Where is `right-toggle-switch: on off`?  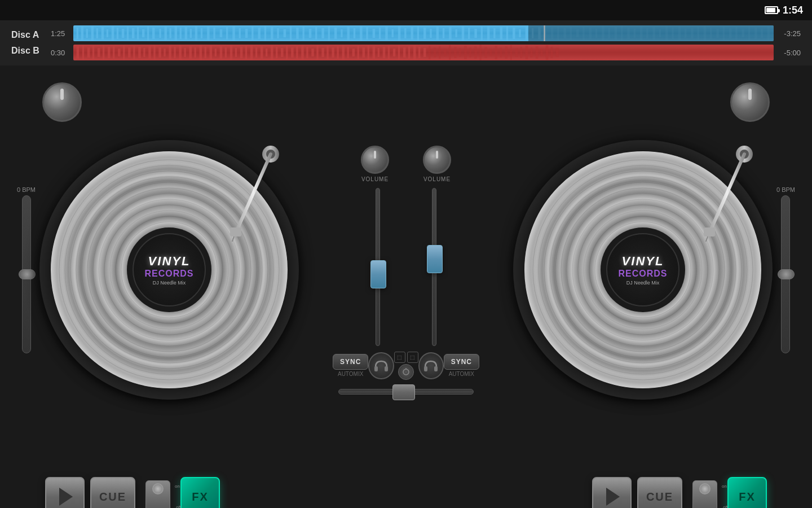 right-toggle-switch: on off is located at coordinates (705, 494).